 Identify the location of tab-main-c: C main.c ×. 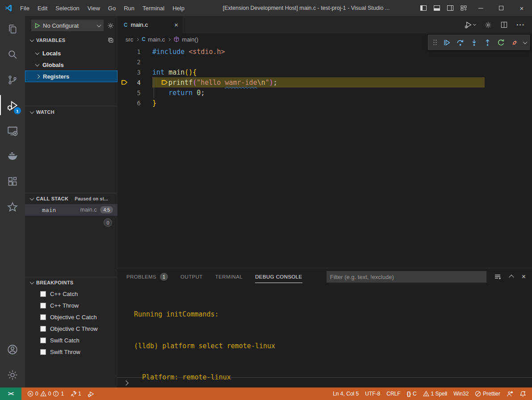
(150, 25).